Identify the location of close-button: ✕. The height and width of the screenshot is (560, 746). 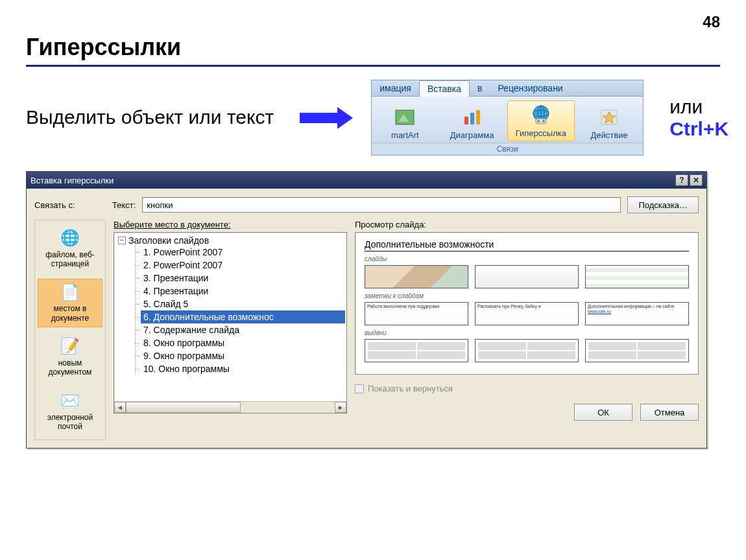
(696, 180).